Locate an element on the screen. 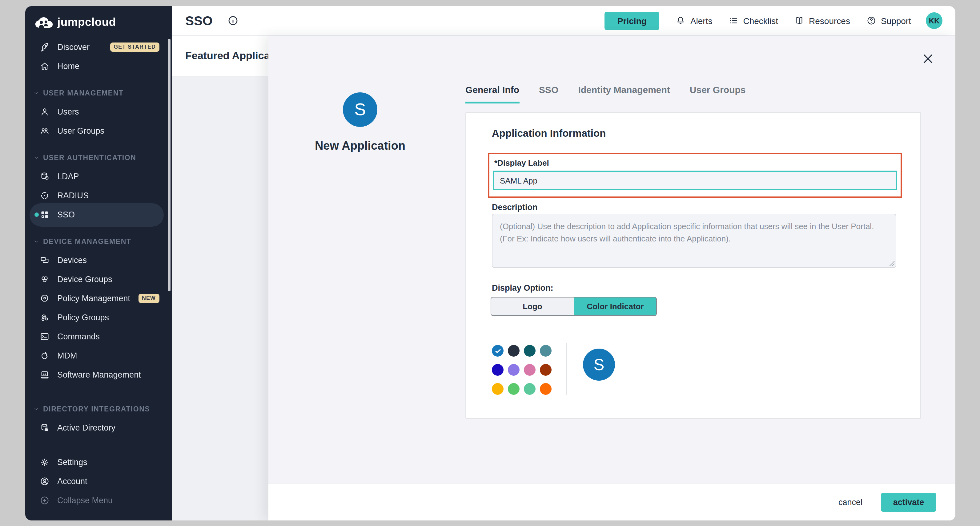 The width and height of the screenshot is (980, 526). display-option-color-indicator: Color Indicator is located at coordinates (615, 307).